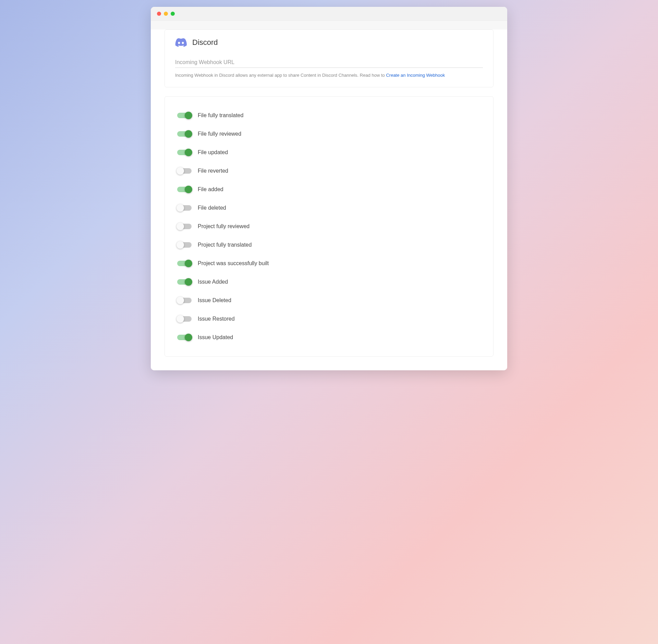  Describe the element at coordinates (329, 189) in the screenshot. I see `toggle-row: File added` at that location.